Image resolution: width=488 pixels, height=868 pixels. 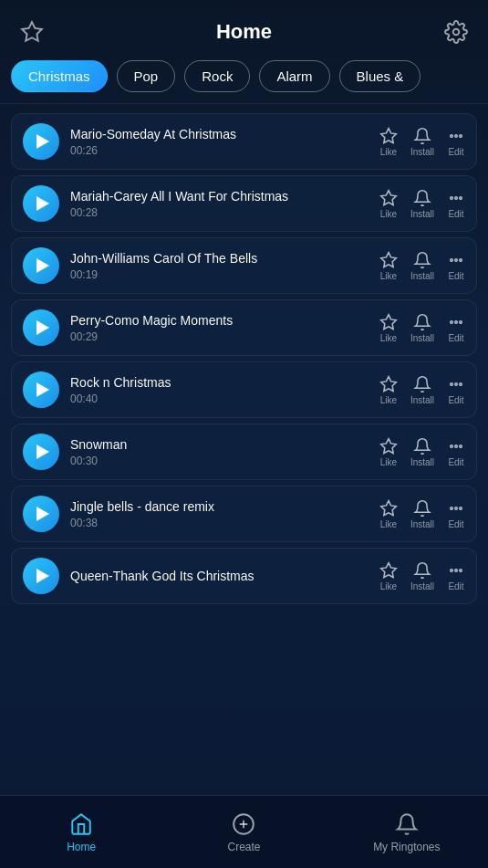 I want to click on list-item: Mariah-Carey All I Want For Christmas 00…, so click(x=244, y=204).